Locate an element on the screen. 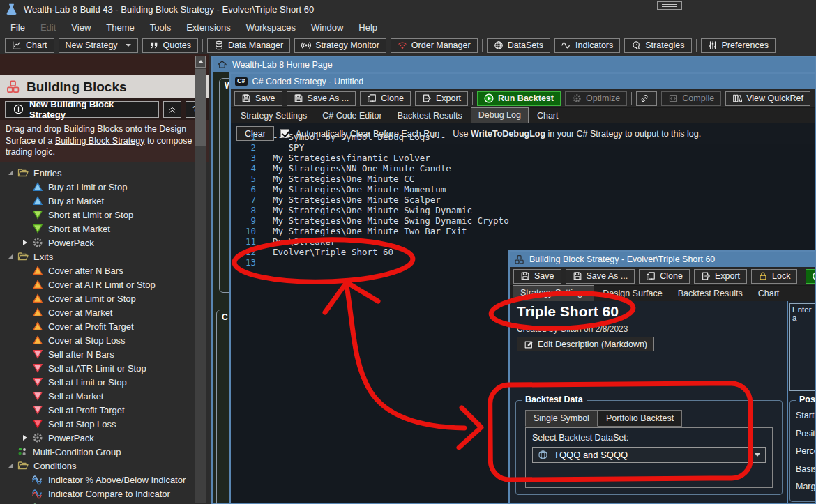 The image size is (816, 504). tree-item: Indicator Compare to Value is located at coordinates (105, 502).